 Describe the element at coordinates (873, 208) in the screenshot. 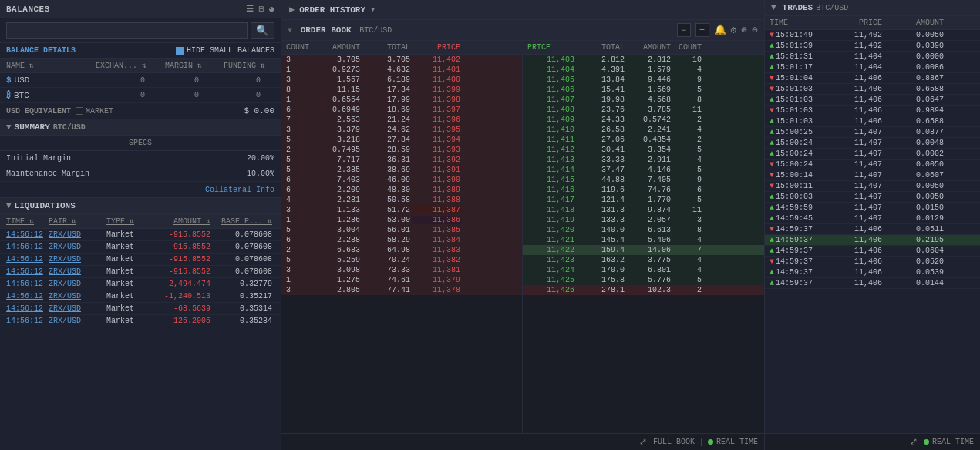

I see `trade-row: ▲14:59:5911,4070.0150` at that location.